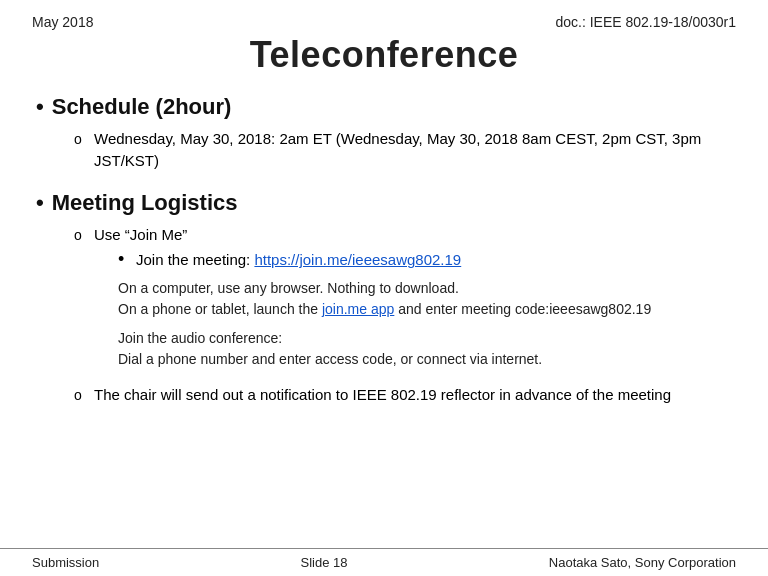 The image size is (768, 576). I want to click on block-text-audio: Join the audio conference: Dial a phone …, so click(372, 349).